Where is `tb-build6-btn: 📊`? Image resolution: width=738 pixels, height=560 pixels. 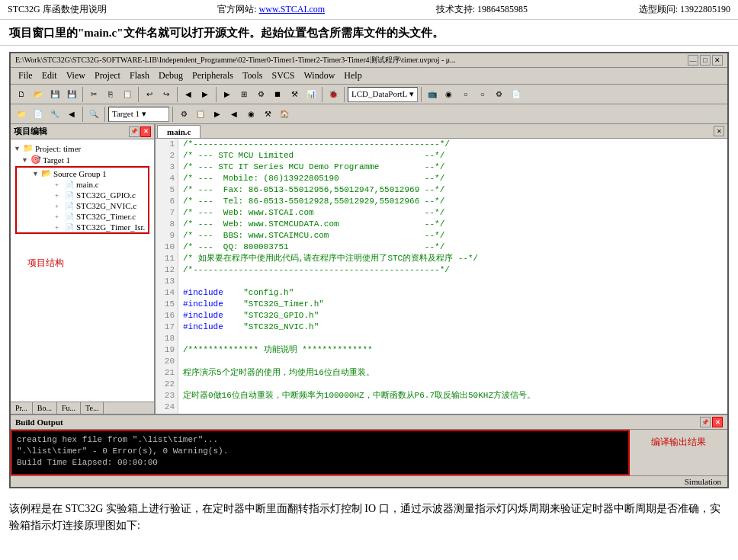
tb-build6-btn: 📊 is located at coordinates (311, 94).